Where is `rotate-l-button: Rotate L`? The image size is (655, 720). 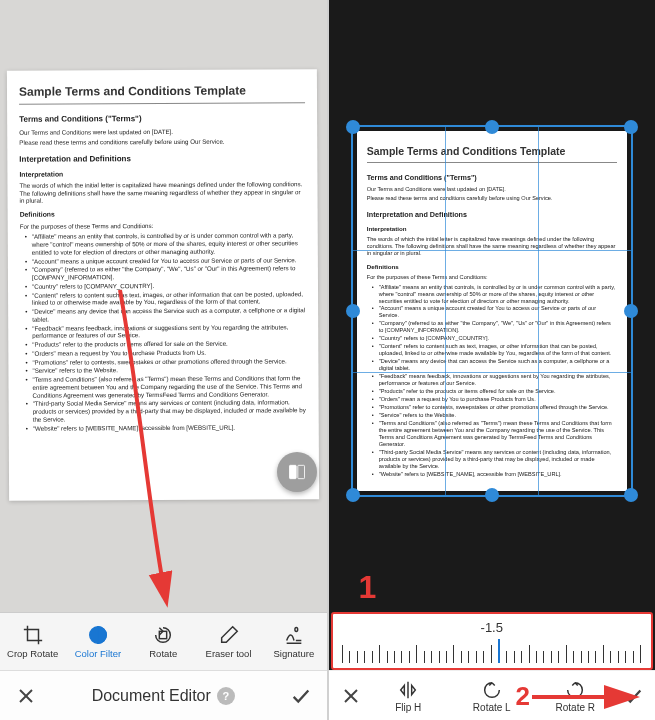
rotate-l-button: Rotate L is located at coordinates (492, 696).